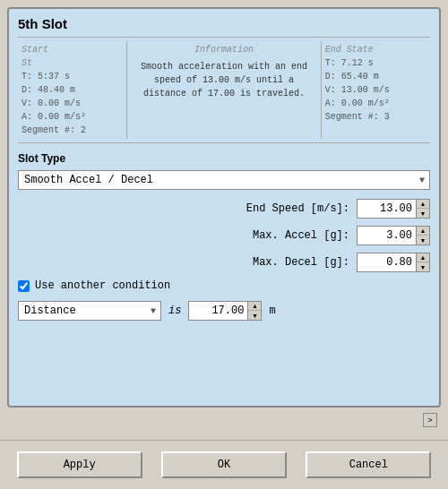 The image size is (448, 489). Describe the element at coordinates (423, 231) in the screenshot. I see `max-accel-up-button: ▲` at that location.